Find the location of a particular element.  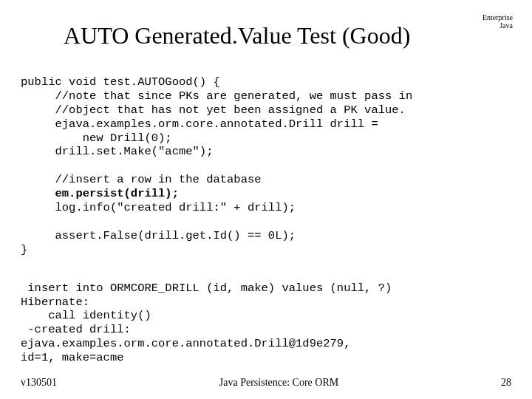

code-line: public void test.AUTOGood() { is located at coordinates (120, 82).